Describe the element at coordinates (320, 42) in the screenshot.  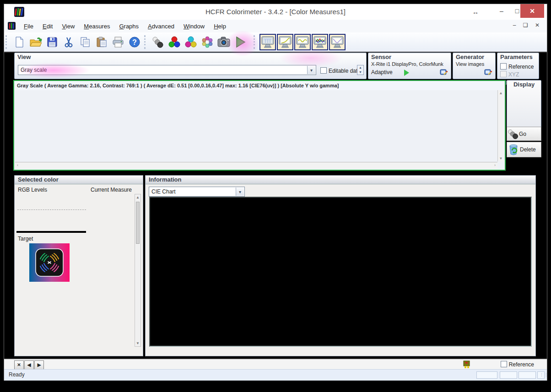
I see `rgb-monitor-icon` at that location.